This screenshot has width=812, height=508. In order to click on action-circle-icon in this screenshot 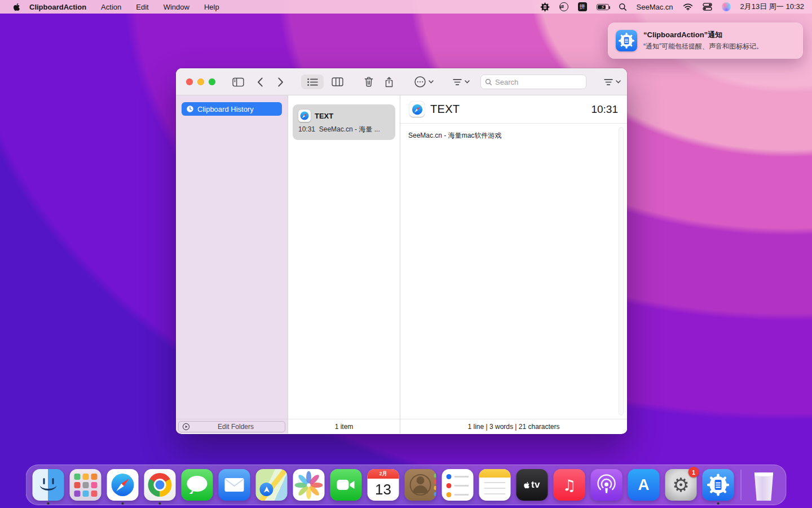, I will do `click(186, 427)`.